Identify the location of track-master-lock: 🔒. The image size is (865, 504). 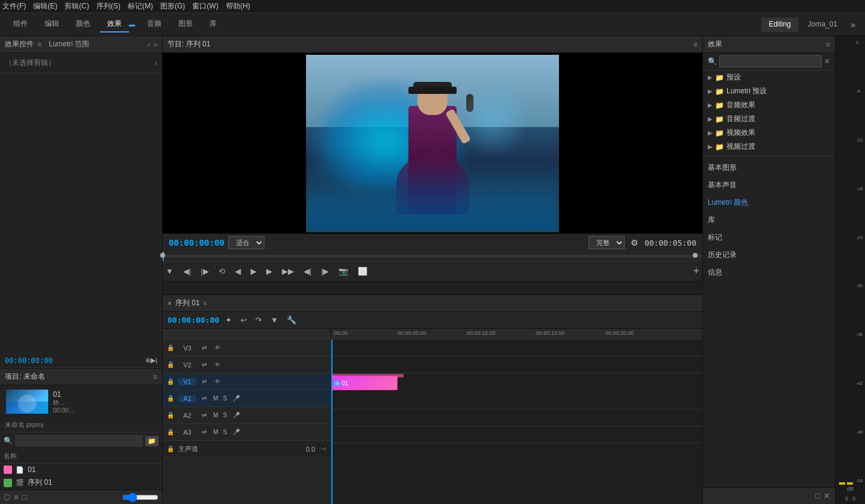
(170, 449).